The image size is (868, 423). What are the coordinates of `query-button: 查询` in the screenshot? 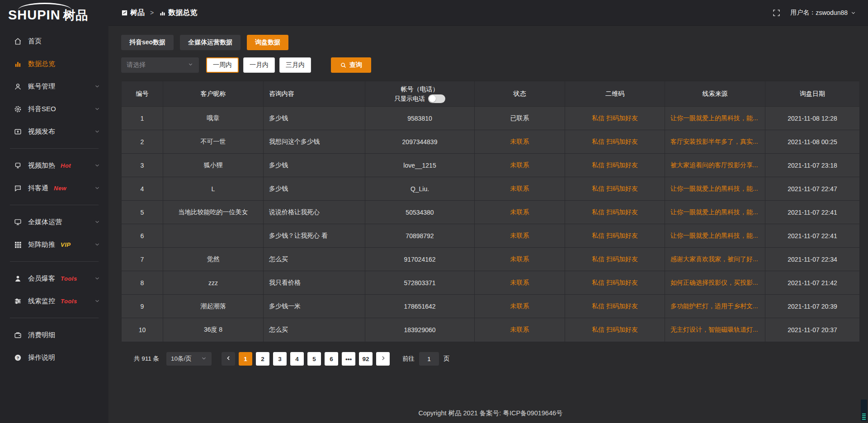 It's located at (351, 65).